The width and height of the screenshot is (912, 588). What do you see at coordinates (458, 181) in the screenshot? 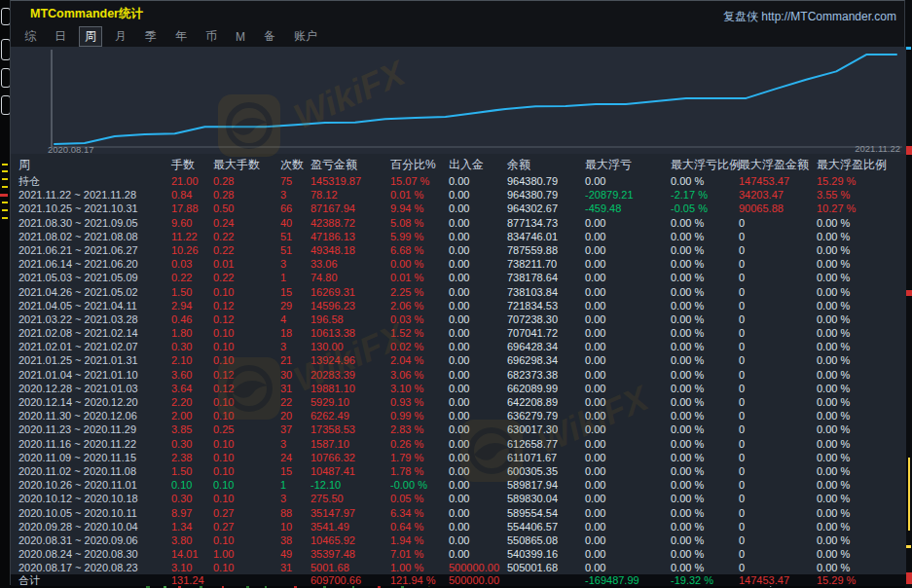
I see `table-row: 持仓21.000.2875145319.8715.07 %0.00964380.…` at bounding box center [458, 181].